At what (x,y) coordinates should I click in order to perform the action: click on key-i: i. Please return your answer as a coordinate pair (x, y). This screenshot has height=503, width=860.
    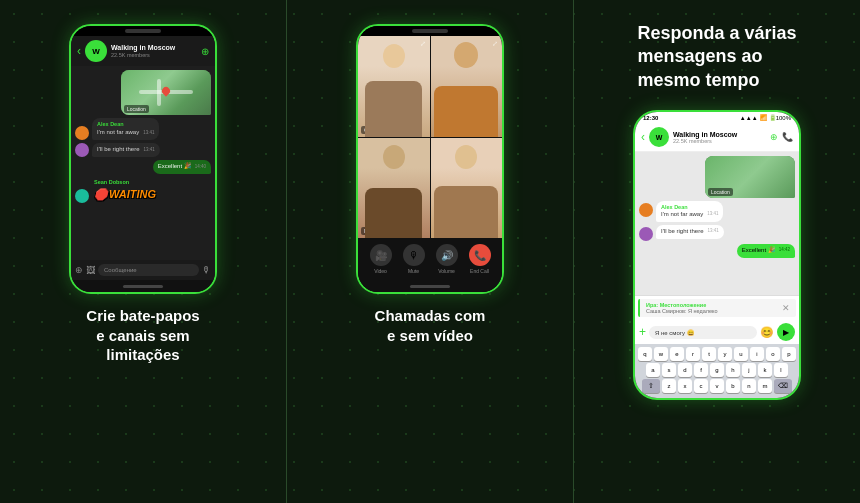
    Looking at the image, I should click on (757, 354).